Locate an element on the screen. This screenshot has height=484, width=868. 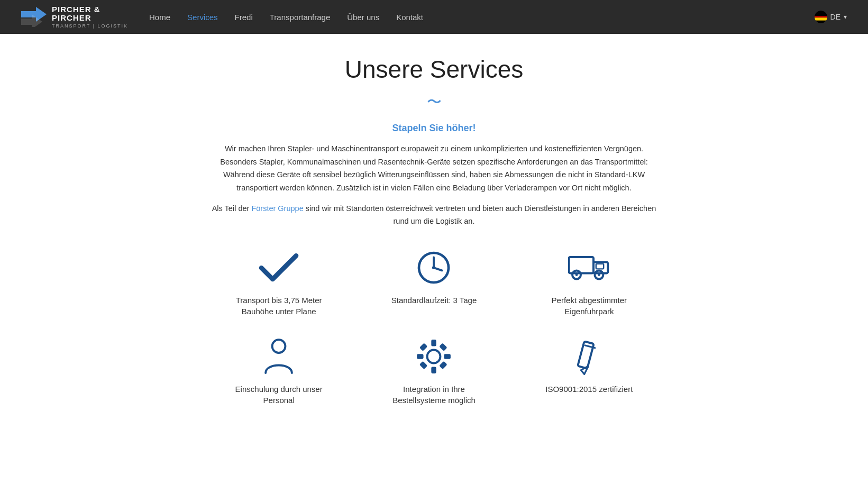
feature-transport-height: Transport bis 3,75 MeterBauhöhe unter Pl… is located at coordinates (279, 283).